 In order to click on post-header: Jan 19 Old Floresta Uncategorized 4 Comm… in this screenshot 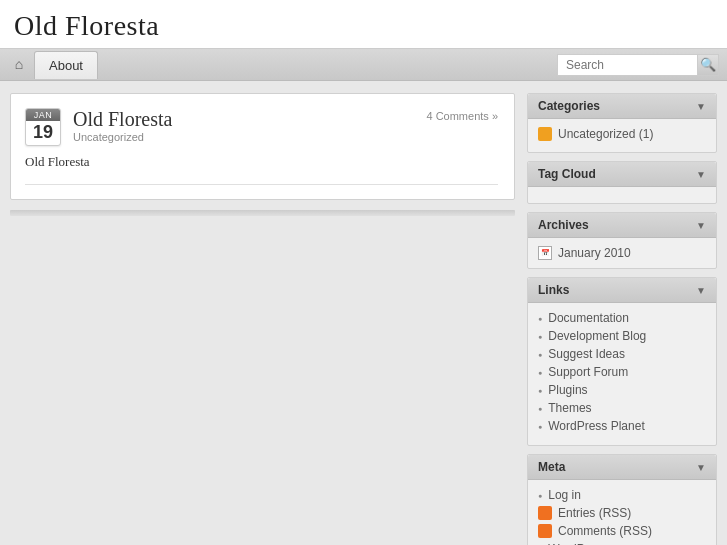, I will do `click(262, 127)`.